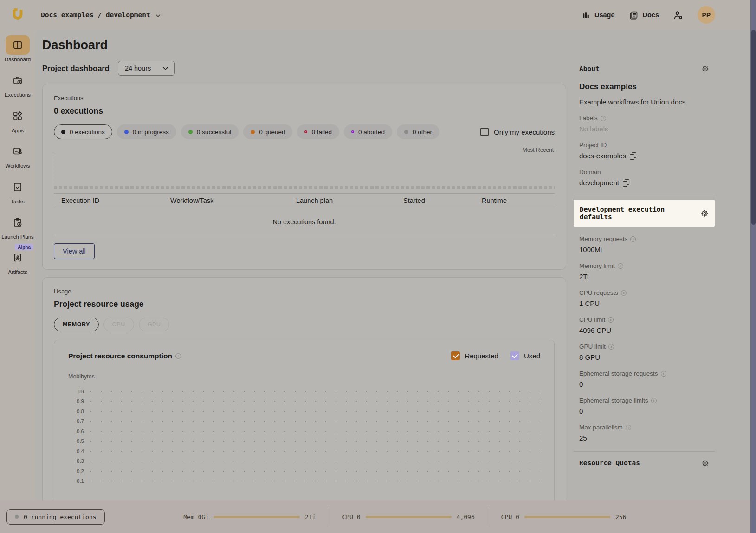 The image size is (756, 533). I want to click on resource-quotas-settings-button, so click(705, 463).